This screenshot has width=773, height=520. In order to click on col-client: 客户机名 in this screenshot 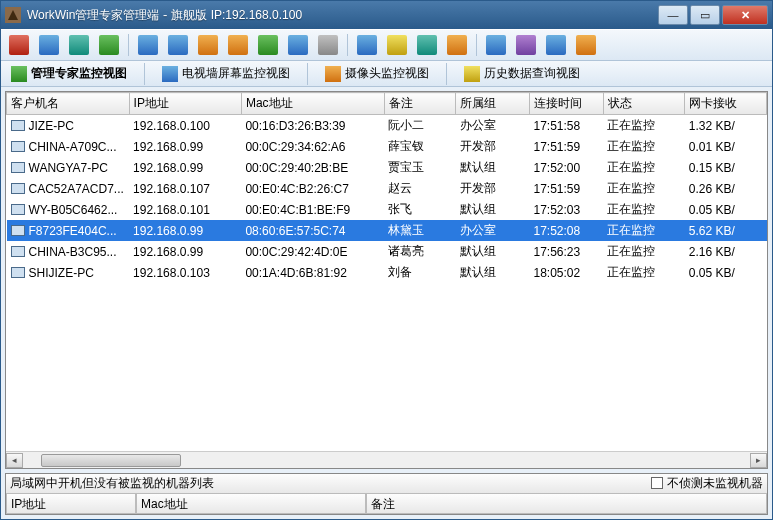, I will do `click(68, 104)`.